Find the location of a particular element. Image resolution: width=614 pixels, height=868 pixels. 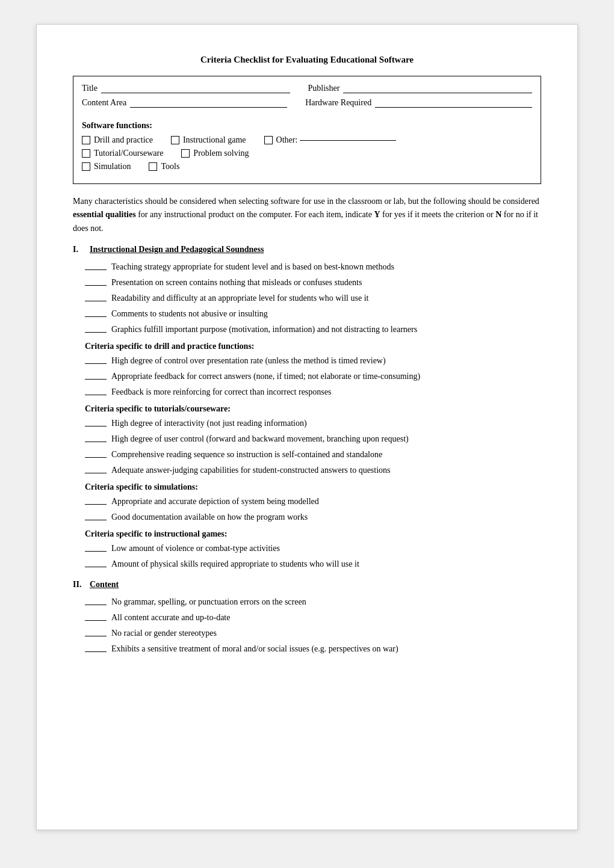

section-2-title: Content is located at coordinates (104, 585).